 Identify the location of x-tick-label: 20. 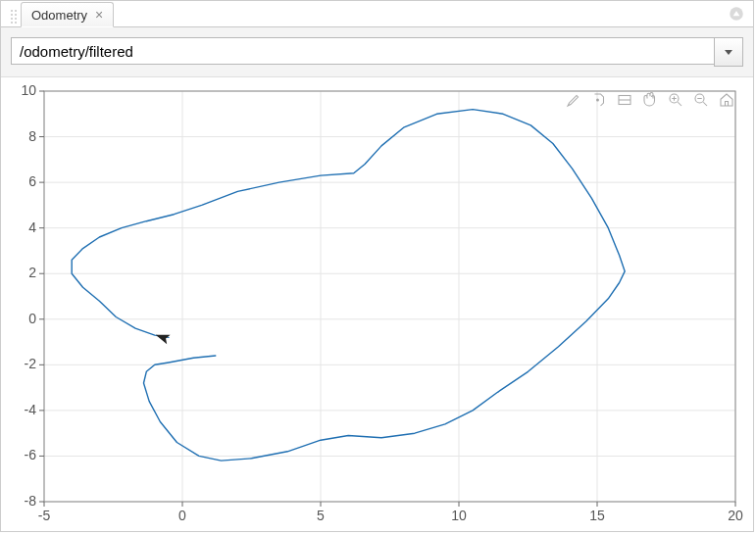
(735, 515).